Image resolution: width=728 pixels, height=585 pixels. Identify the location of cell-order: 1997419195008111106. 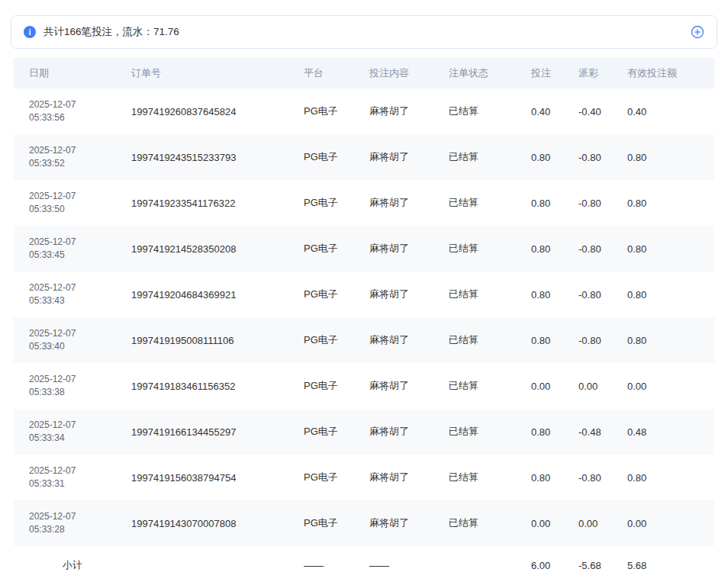
(217, 340).